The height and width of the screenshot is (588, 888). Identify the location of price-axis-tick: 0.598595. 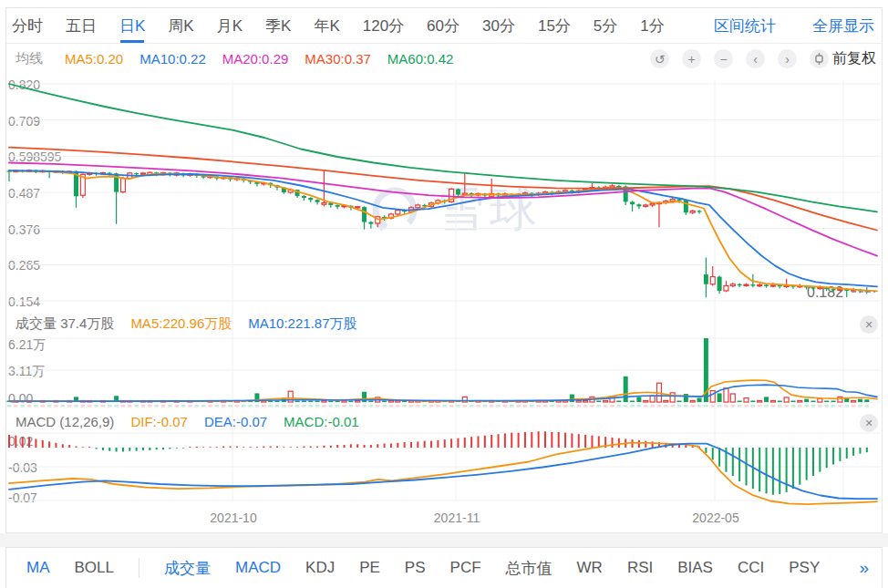
(35, 157).